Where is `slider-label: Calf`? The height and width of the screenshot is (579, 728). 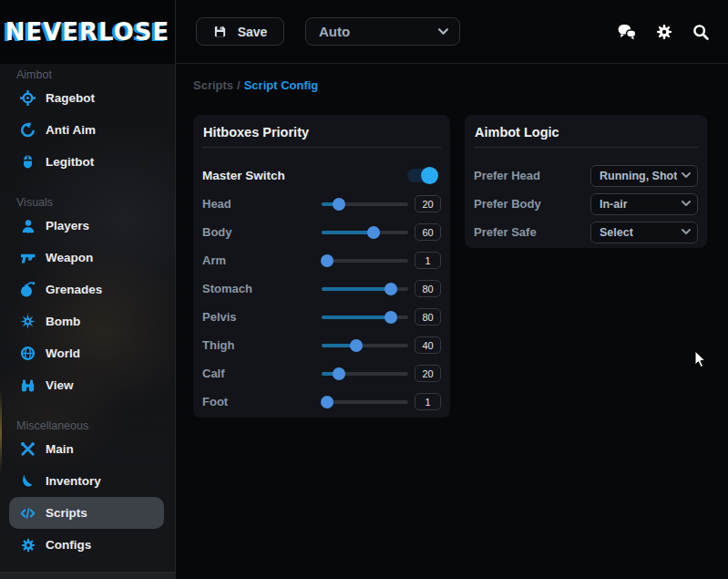 slider-label: Calf is located at coordinates (262, 374).